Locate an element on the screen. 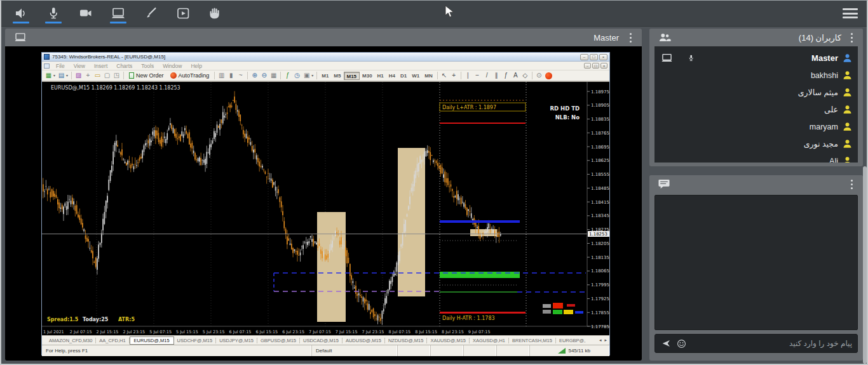  users-menu-button is located at coordinates (851, 37).